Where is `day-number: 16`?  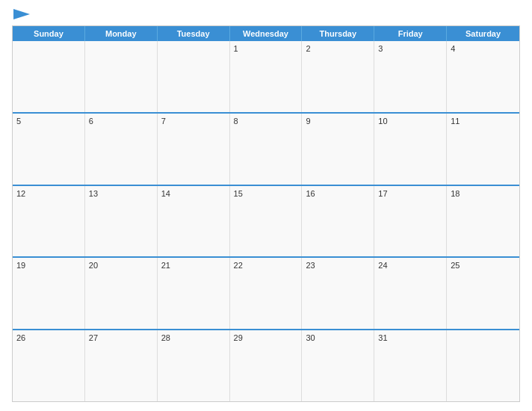
day-number: 16 is located at coordinates (310, 194).